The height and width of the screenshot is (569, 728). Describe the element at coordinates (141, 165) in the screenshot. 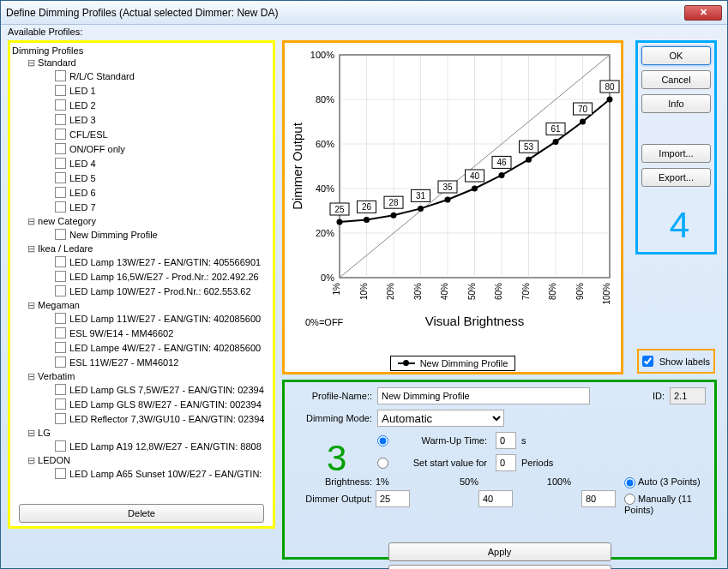

I see `tree-leaf: LED 4` at that location.